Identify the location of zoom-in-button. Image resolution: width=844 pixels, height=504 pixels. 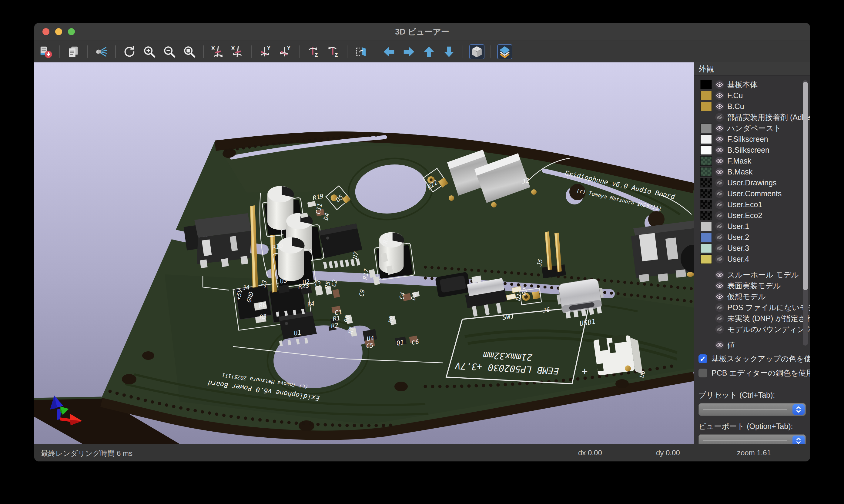
(150, 52).